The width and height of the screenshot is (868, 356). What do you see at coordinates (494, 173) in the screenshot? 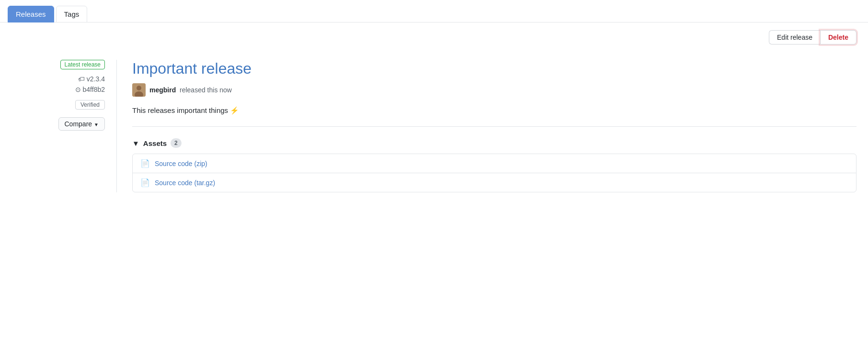
I see `assets-list: 📄 Source code (zip) 📄 Source code (tar.g…` at bounding box center [494, 173].